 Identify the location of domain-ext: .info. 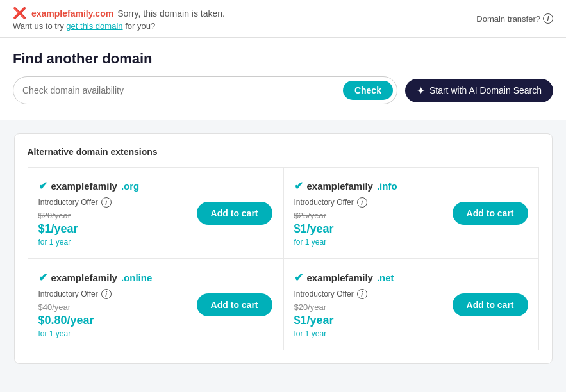
(387, 186).